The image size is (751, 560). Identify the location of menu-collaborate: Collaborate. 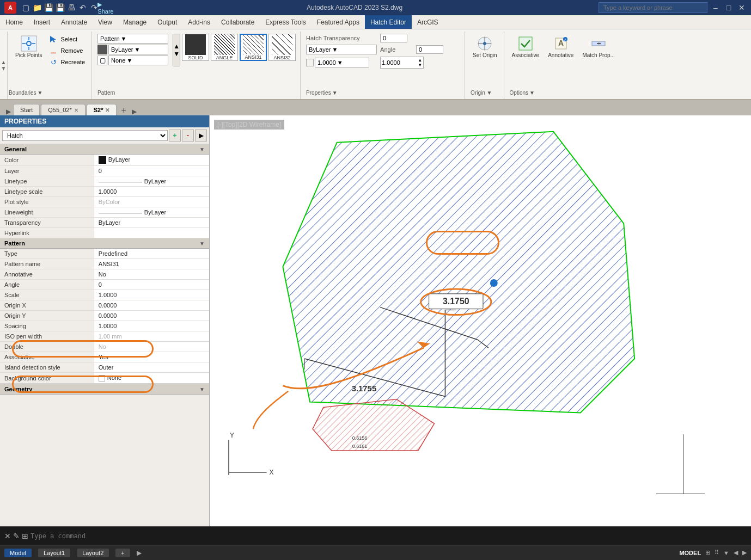
(237, 22).